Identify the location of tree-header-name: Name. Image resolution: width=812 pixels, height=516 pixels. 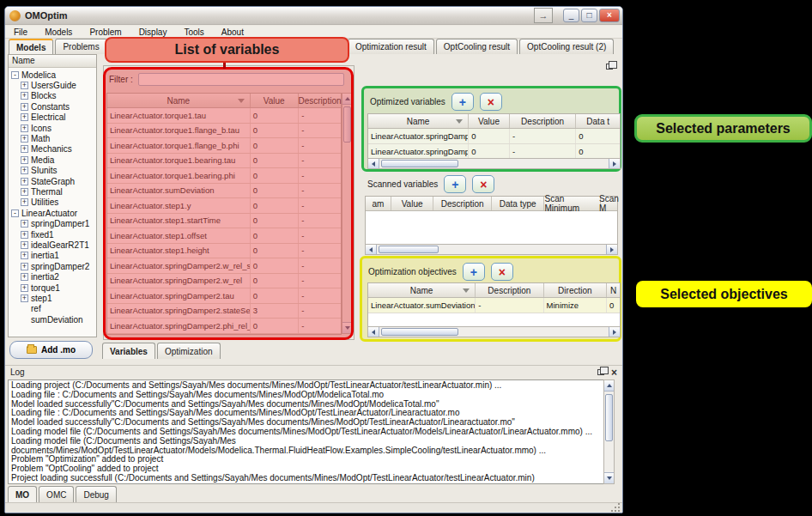
(52, 62).